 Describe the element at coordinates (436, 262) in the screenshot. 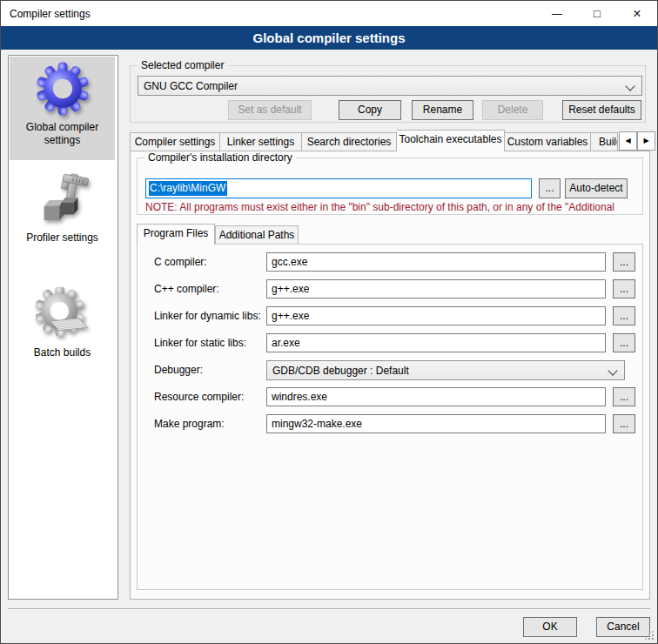

I see `c-compiler-input` at that location.